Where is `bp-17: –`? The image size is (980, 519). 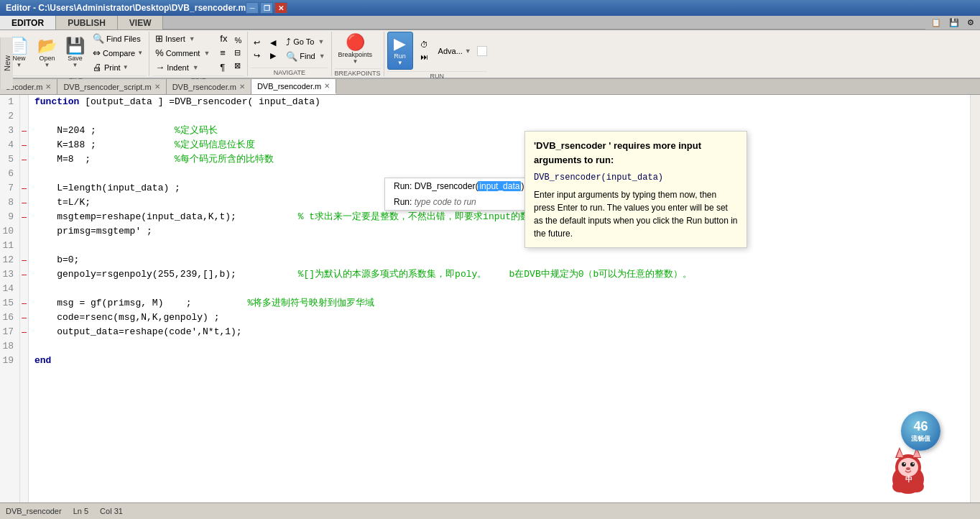
bp-17: – is located at coordinates (24, 332).